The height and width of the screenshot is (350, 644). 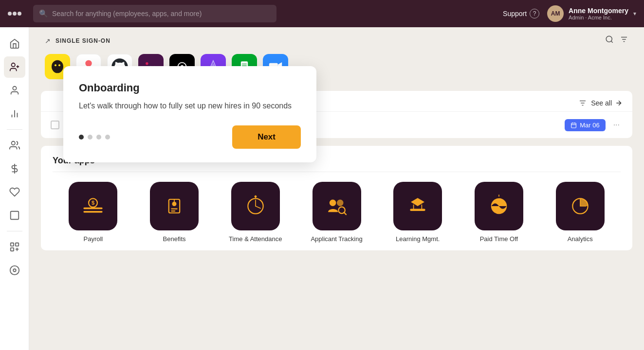 What do you see at coordinates (609, 39) in the screenshot?
I see `search-icon` at bounding box center [609, 39].